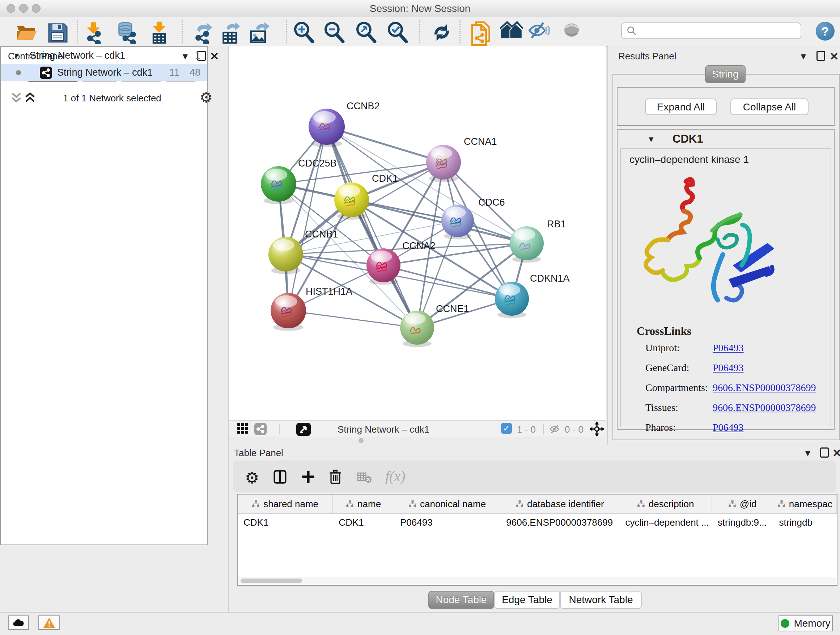 The width and height of the screenshot is (840, 635). I want to click on search-input, so click(711, 31).